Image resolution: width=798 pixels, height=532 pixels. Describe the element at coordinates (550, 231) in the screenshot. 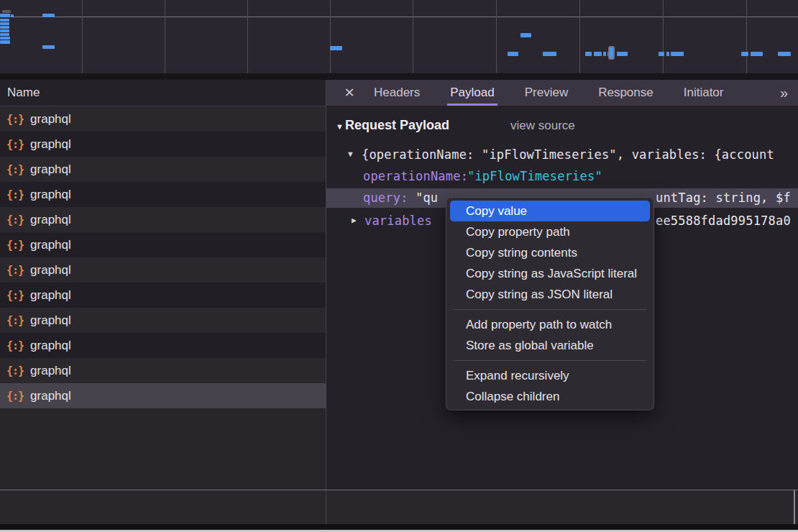

I see `menu-item: Copy property path` at that location.